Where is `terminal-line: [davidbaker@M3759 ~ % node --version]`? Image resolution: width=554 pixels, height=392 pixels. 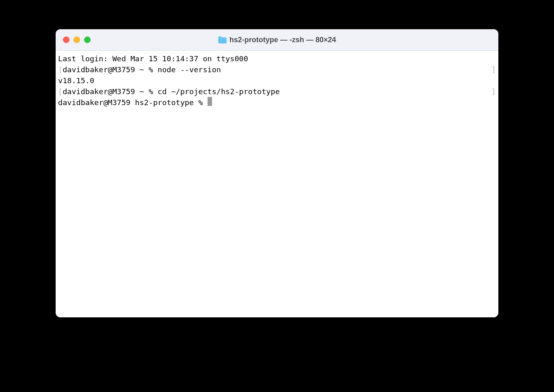
terminal-line: [davidbaker@M3759 ~ % node --version] is located at coordinates (277, 70).